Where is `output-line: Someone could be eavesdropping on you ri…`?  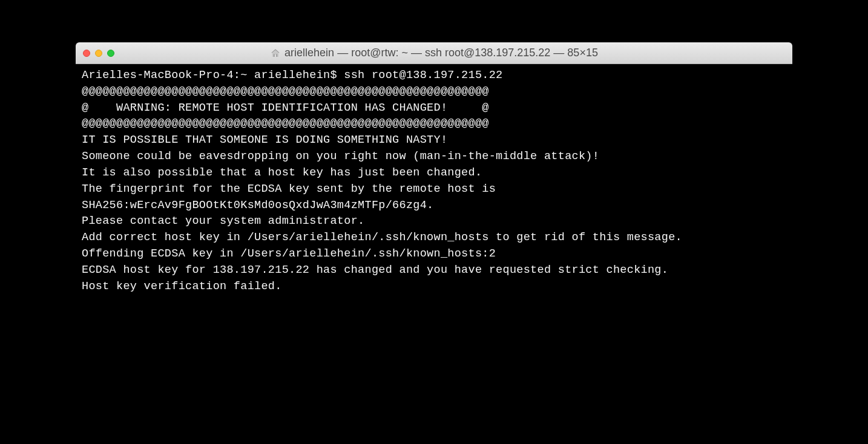 output-line: Someone could be eavesdropping on you ri… is located at coordinates (434, 157).